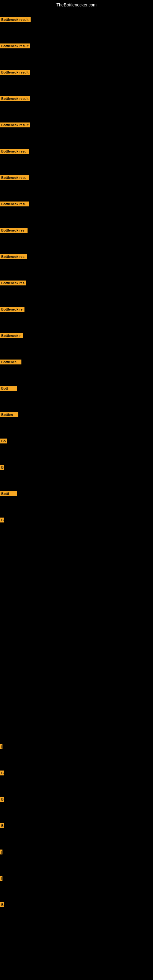 This screenshot has height=980, width=153. Describe the element at coordinates (8, 388) in the screenshot. I see `bottleneck-badge: Bott` at that location.